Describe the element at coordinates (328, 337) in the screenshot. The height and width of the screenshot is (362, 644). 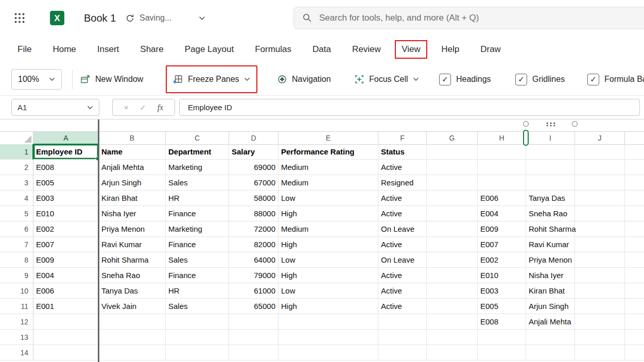
I see `cell-E13` at that location.